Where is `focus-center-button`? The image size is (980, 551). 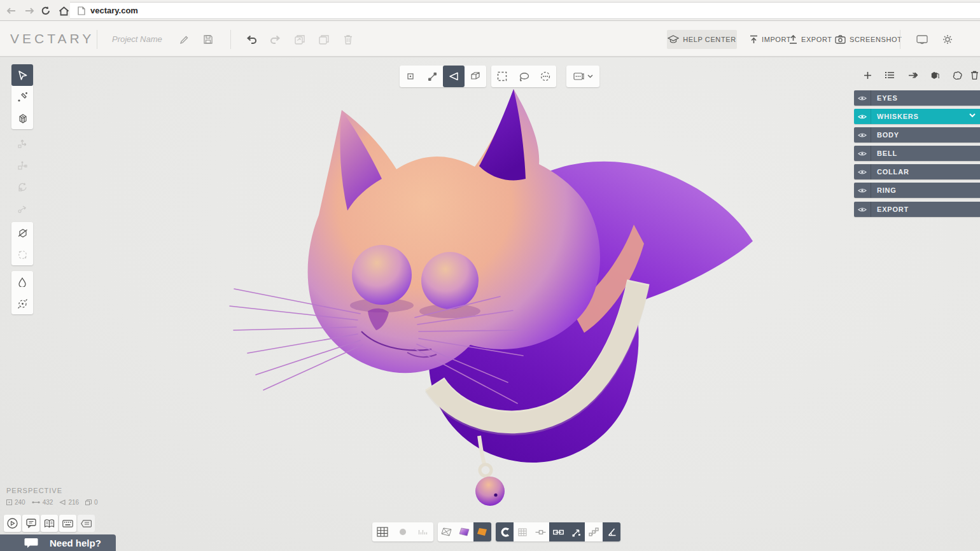 focus-center-button is located at coordinates (22, 303).